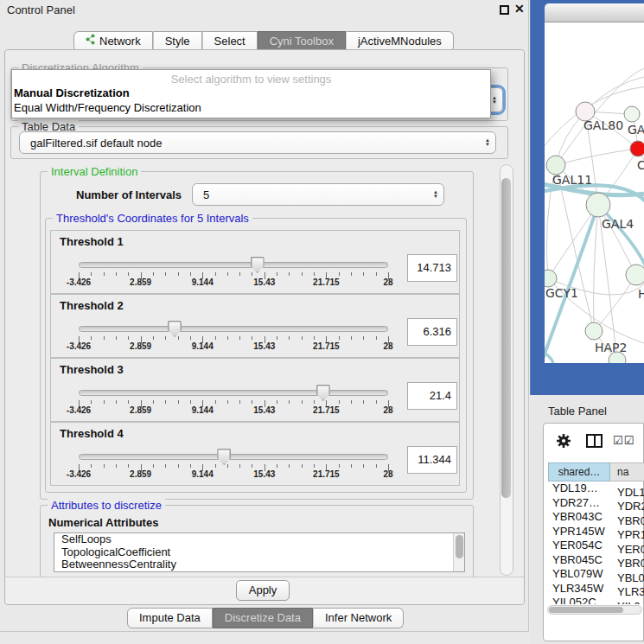  Describe the element at coordinates (596, 503) in the screenshot. I see `table-row: YDR27…YDR2` at that location.